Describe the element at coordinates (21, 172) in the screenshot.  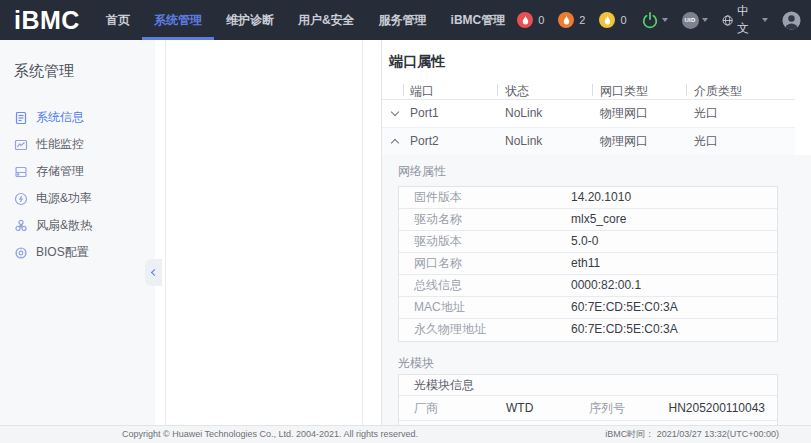
I see `storage-icon` at that location.